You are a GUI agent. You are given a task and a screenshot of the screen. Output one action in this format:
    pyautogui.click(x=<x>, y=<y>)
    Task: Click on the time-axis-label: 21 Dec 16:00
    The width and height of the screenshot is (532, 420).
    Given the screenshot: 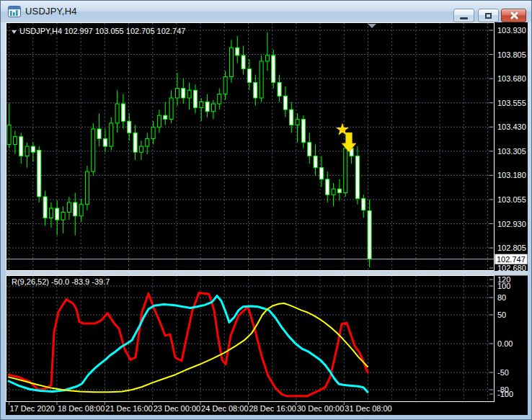 What is the action you would take?
    pyautogui.click(x=128, y=408)
    